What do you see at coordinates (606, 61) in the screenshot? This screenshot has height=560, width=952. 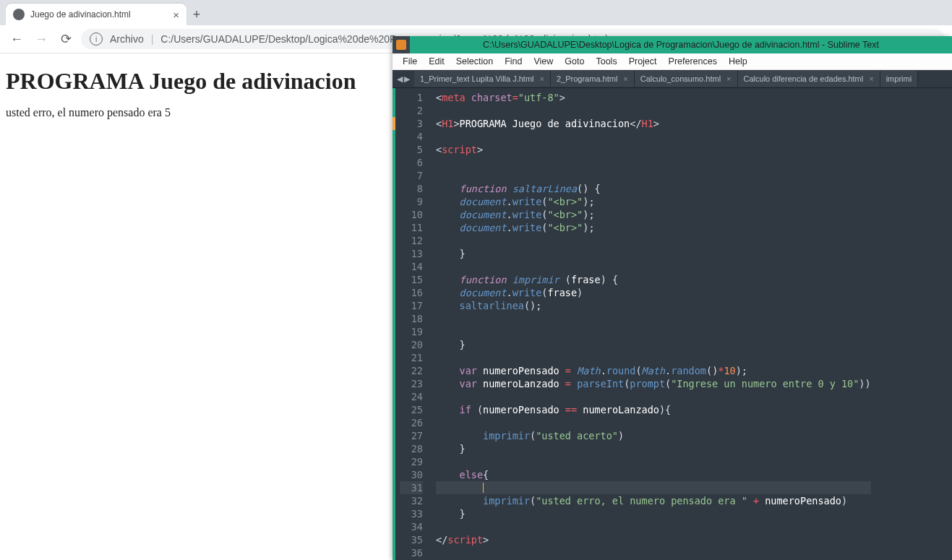 I see `menu-tools: Tools` at bounding box center [606, 61].